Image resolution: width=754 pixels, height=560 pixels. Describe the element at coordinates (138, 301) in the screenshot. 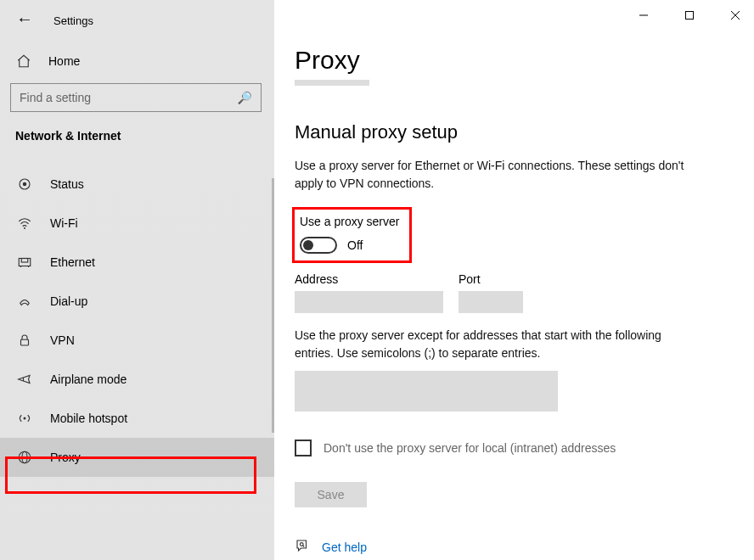

I see `sidebar-item-dialup: Dial-up` at that location.